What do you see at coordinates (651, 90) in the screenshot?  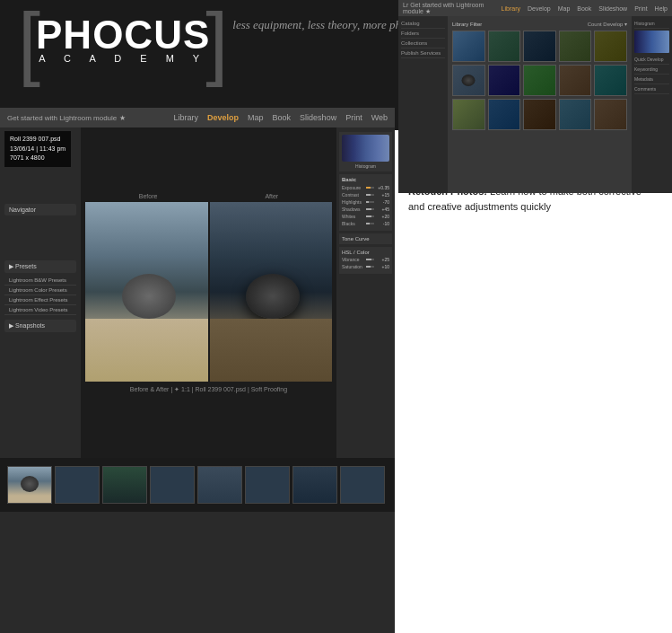 I see `lr2-comments: Comments` at bounding box center [651, 90].